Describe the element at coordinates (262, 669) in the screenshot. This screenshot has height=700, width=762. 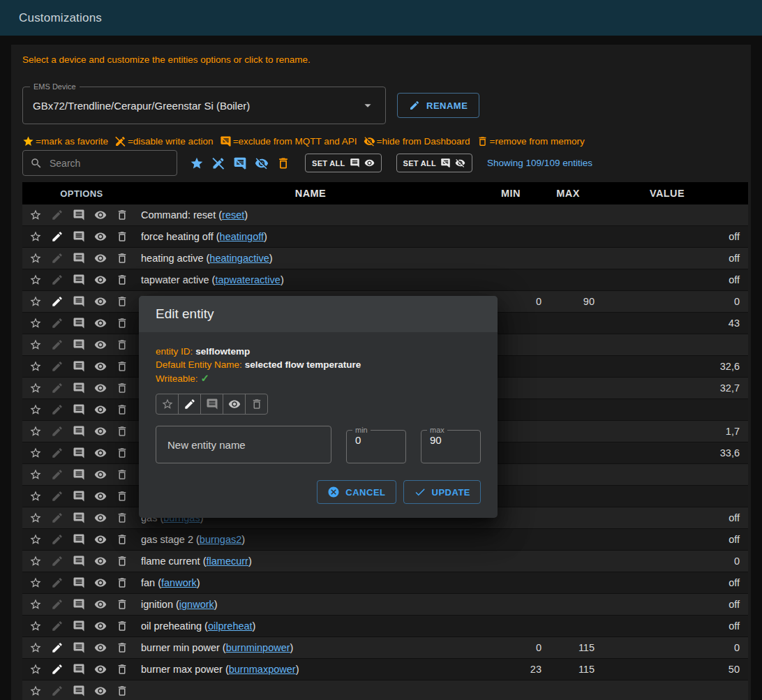
I see `entity-id-link: burnmaxpower` at that location.